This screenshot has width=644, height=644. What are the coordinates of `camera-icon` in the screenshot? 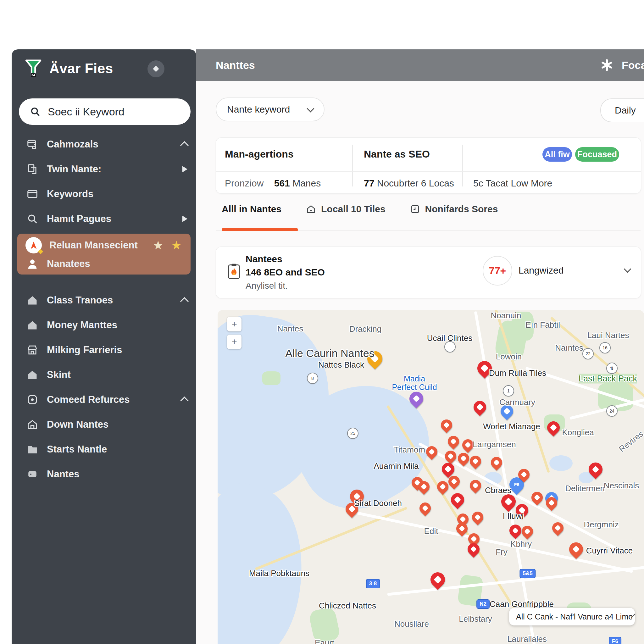 It's located at (32, 400).